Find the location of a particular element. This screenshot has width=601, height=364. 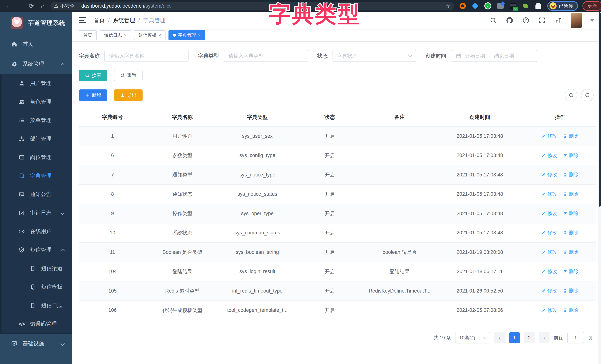

cell-dict-type-link: sys_login_result is located at coordinates (257, 272).